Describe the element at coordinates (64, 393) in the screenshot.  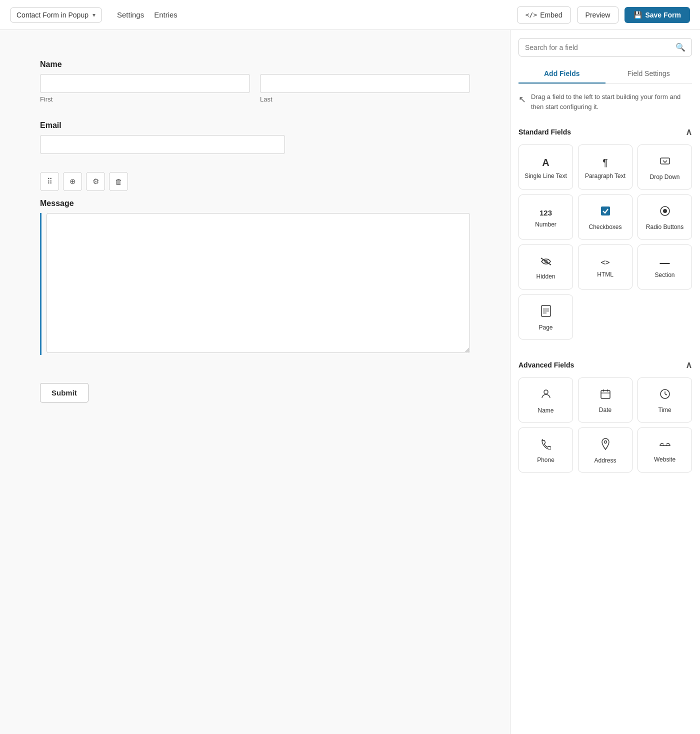
I see `submit-button: Submit` at that location.